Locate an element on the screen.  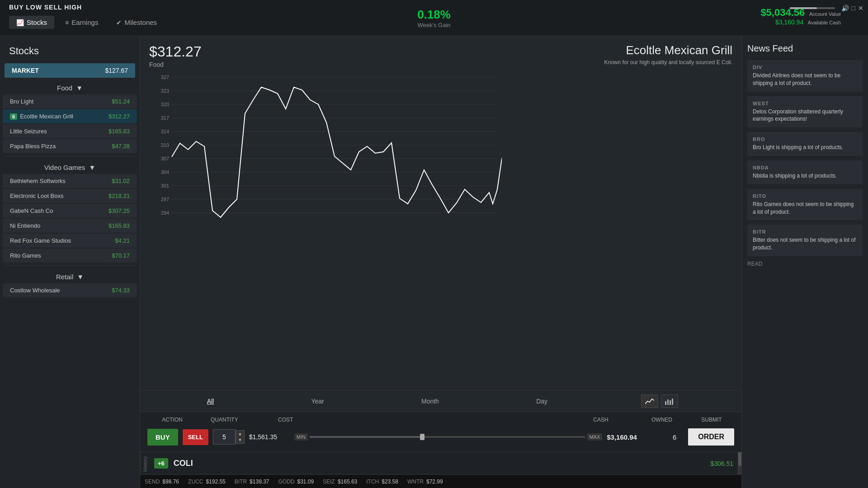
chart-time-controls: All Year Month Day is located at coordinates (441, 401).